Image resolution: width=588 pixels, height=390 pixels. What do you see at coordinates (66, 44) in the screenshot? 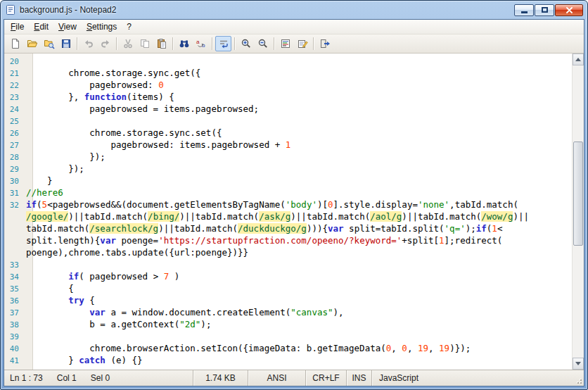
I see `save-button` at bounding box center [66, 44].